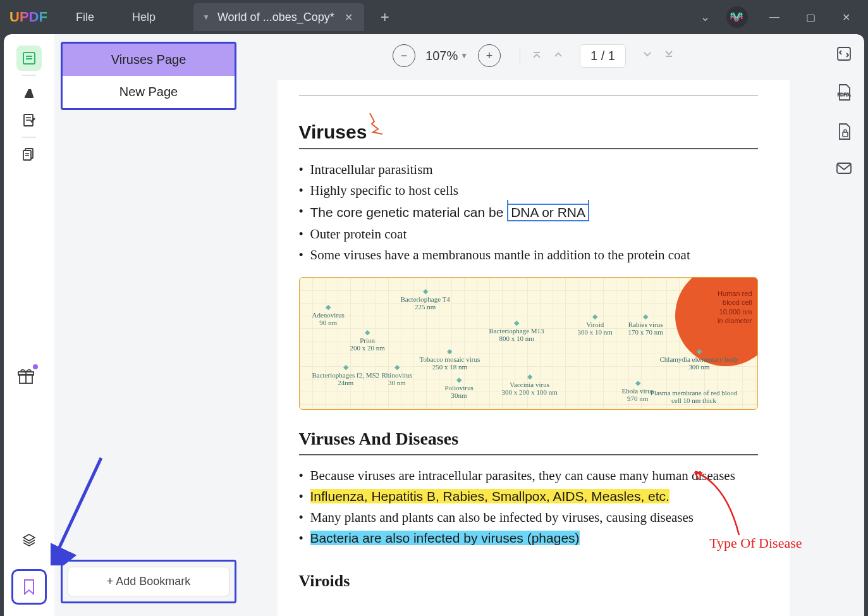 This screenshot has width=868, height=616. What do you see at coordinates (149, 92) in the screenshot?
I see `bookmark-item: New Page` at bounding box center [149, 92].